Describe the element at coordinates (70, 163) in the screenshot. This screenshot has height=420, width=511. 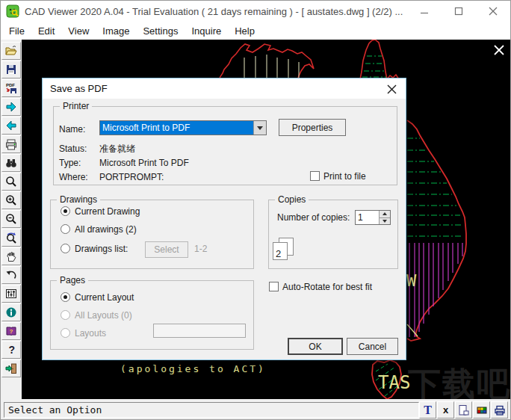
I see `printer-type-label: Type:` at that location.